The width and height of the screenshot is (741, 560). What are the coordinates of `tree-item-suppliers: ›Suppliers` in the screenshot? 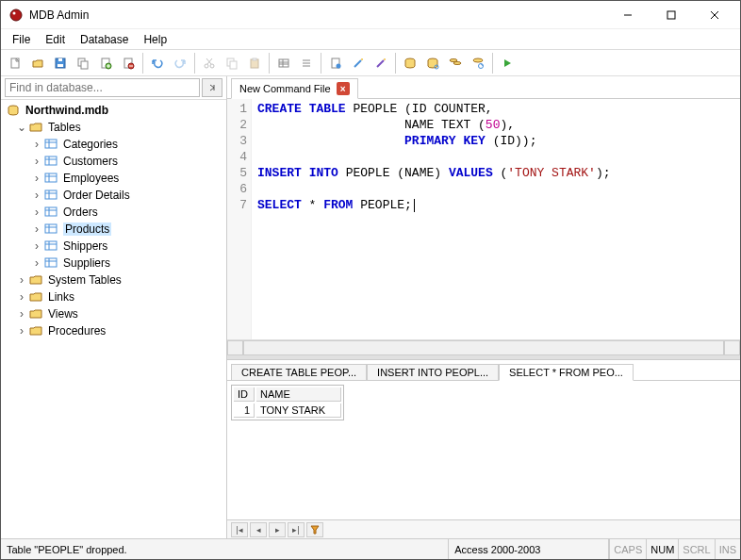 It's located at (113, 263).